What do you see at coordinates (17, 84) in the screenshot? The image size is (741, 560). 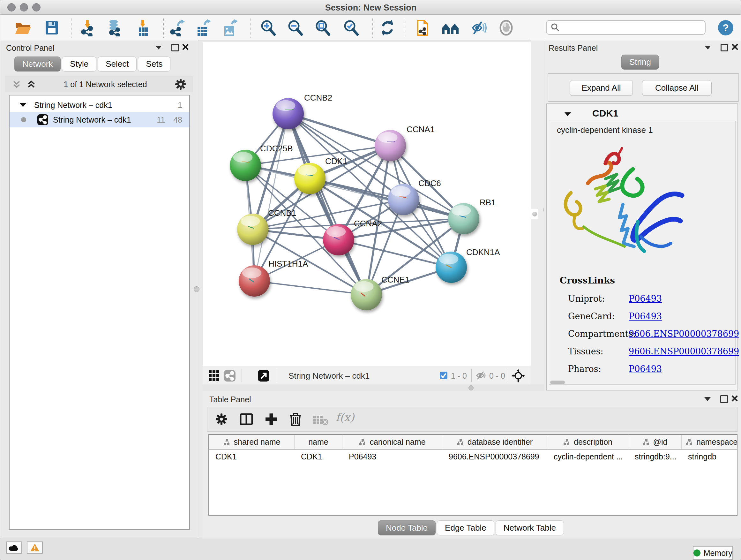 I see `collapse-all-icon` at bounding box center [17, 84].